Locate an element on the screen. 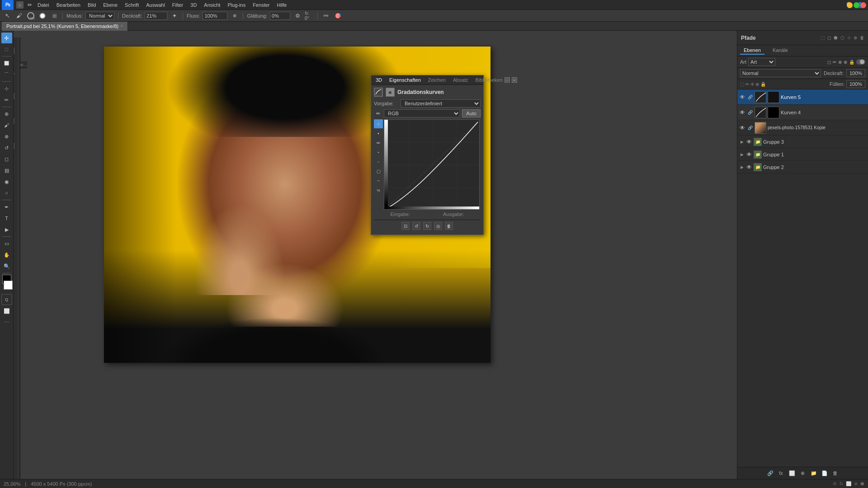 This screenshot has height=488, width=868. dialog-tab-absatz: Absatz is located at coordinates (461, 80).